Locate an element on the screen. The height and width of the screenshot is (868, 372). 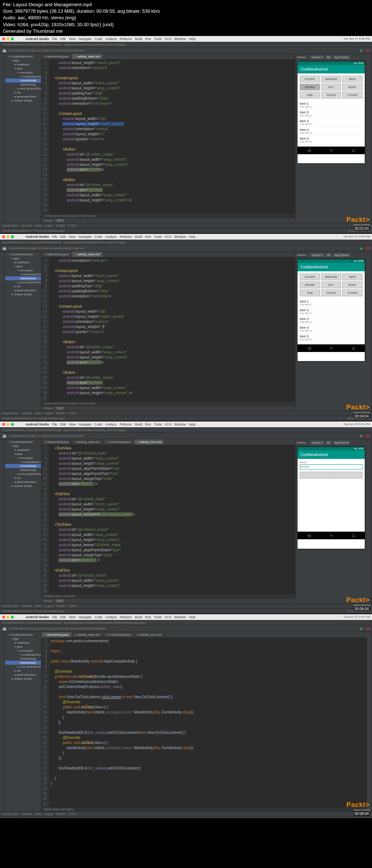
palette-label: Palette is located at coordinates (302, 57).